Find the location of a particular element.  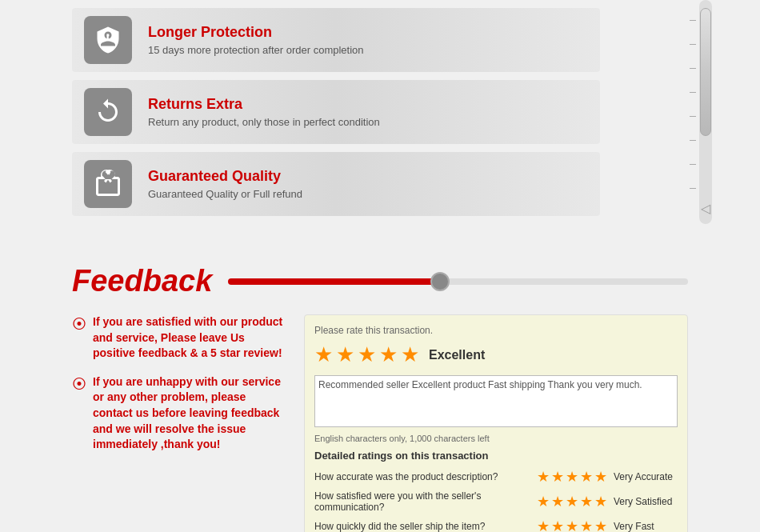

guaranteed-quality-desc: Guaranteed Quality or Full refund is located at coordinates (226, 194).